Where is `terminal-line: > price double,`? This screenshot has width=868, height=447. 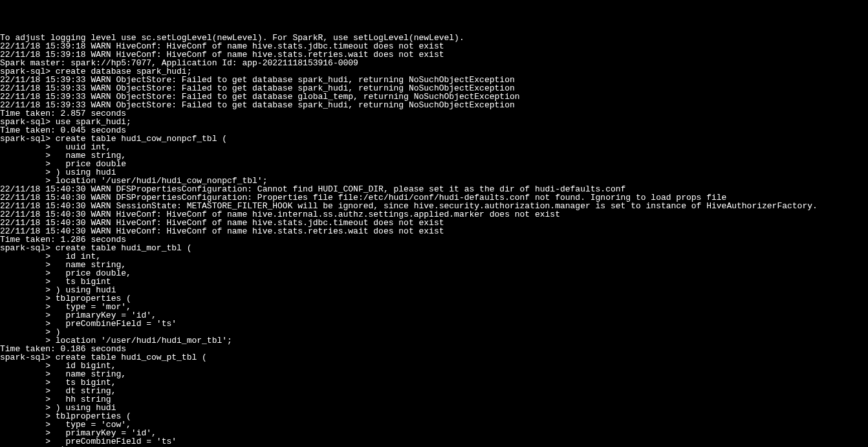
terminal-line: > price double, is located at coordinates (434, 273).